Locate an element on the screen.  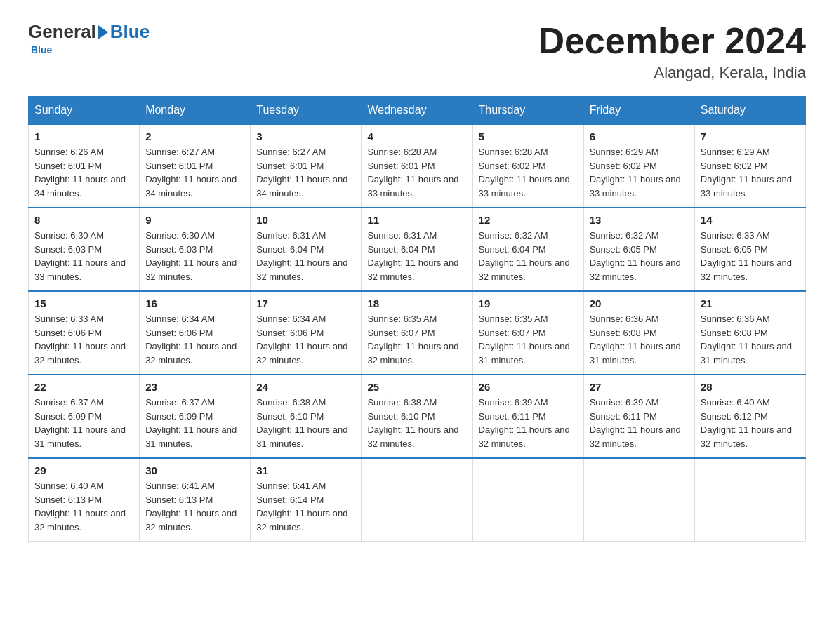
day-info: Sunrise: 6:31 AM Sunset: 6:04 PM Dayligh… is located at coordinates (417, 256).